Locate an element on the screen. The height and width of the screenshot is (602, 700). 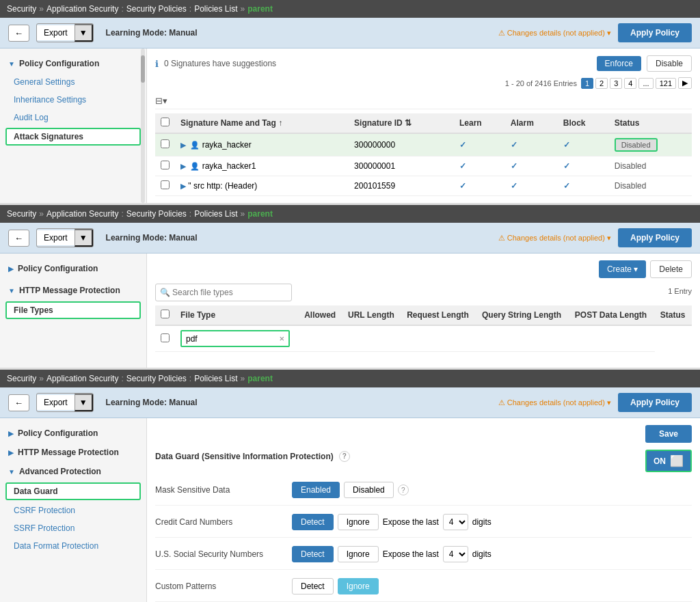
page-3: 3 is located at coordinates (616, 83).